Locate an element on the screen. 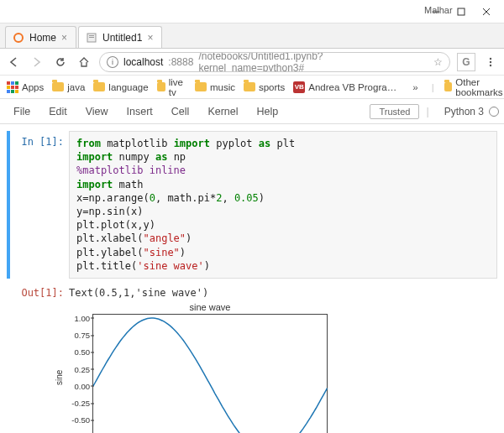 The width and height of the screenshot is (504, 433). kernel-indicator: Python 3 is located at coordinates (467, 112).